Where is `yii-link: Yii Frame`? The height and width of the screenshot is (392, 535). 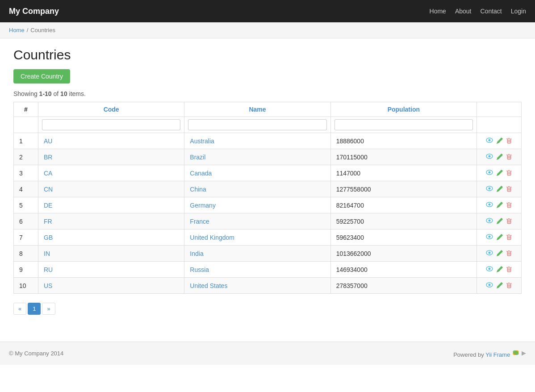 yii-link: Yii Frame is located at coordinates (497, 354).